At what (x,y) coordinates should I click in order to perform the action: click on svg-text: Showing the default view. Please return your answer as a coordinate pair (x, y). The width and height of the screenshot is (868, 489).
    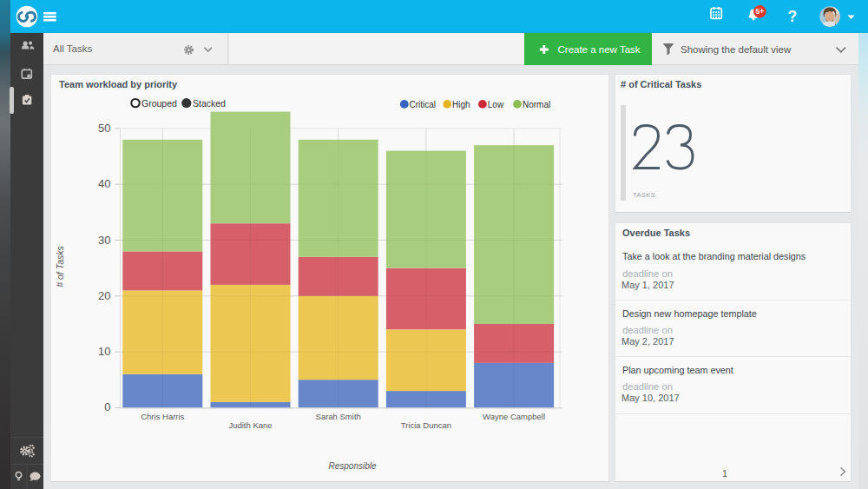
    Looking at the image, I should click on (736, 50).